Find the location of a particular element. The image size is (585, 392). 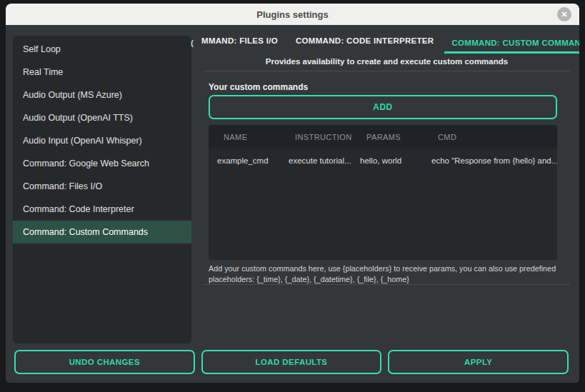

column-header-instruction: INSTRUCTION is located at coordinates (316, 137).